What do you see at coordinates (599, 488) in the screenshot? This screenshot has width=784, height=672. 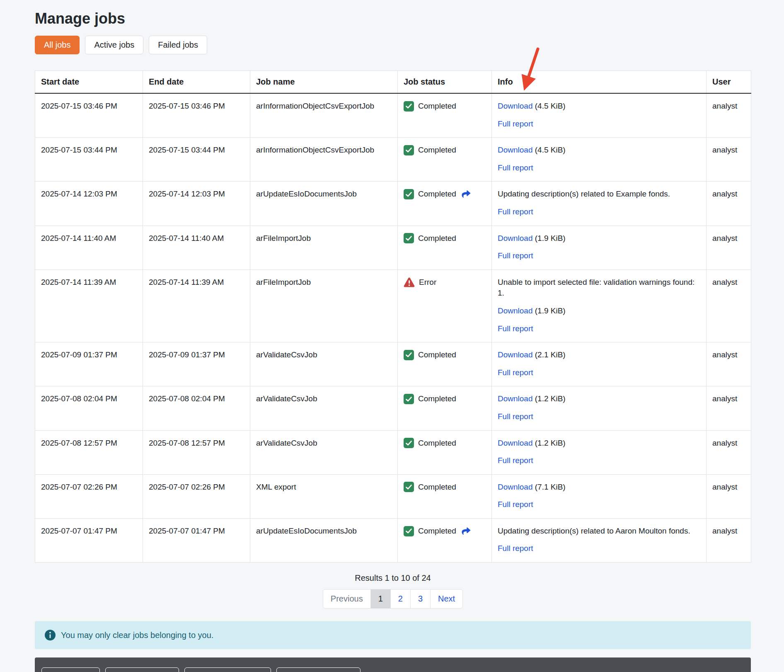 I see `info-line: Download (7.1 KiB)` at bounding box center [599, 488].